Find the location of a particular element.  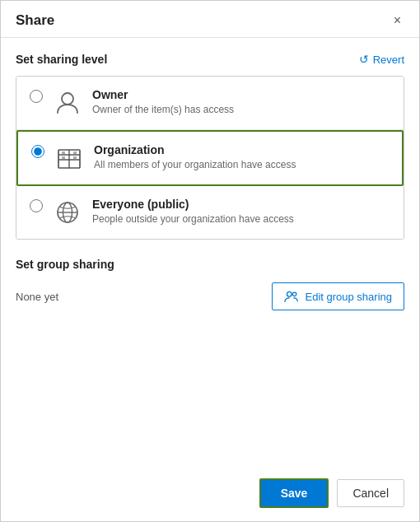

owner-desc: Owner of the item(s) has access is located at coordinates (241, 110).